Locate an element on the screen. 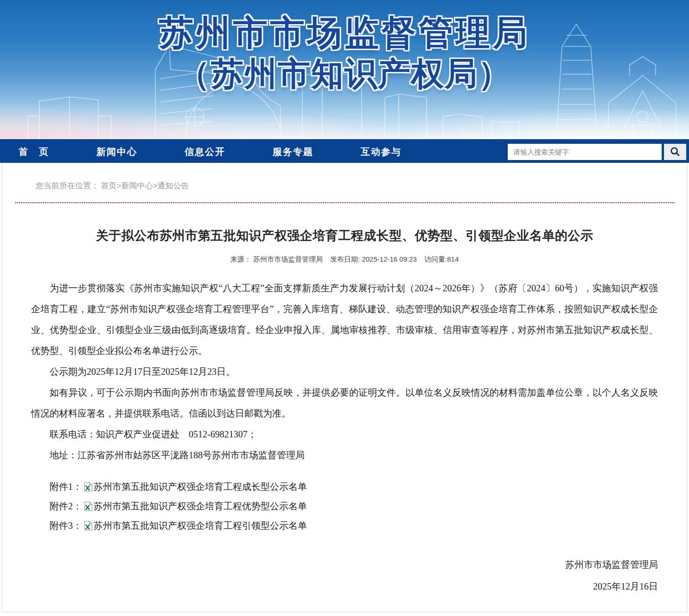 The height and width of the screenshot is (616, 689). paragraph: 如有异议，可于公示期内书面向苏州市市场监督管理局反映，并提供必要的证明文件。以单… is located at coordinates (344, 403).